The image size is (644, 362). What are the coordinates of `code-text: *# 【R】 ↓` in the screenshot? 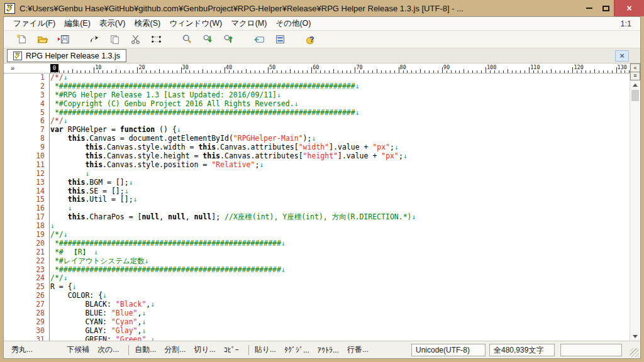 It's located at (74, 253).